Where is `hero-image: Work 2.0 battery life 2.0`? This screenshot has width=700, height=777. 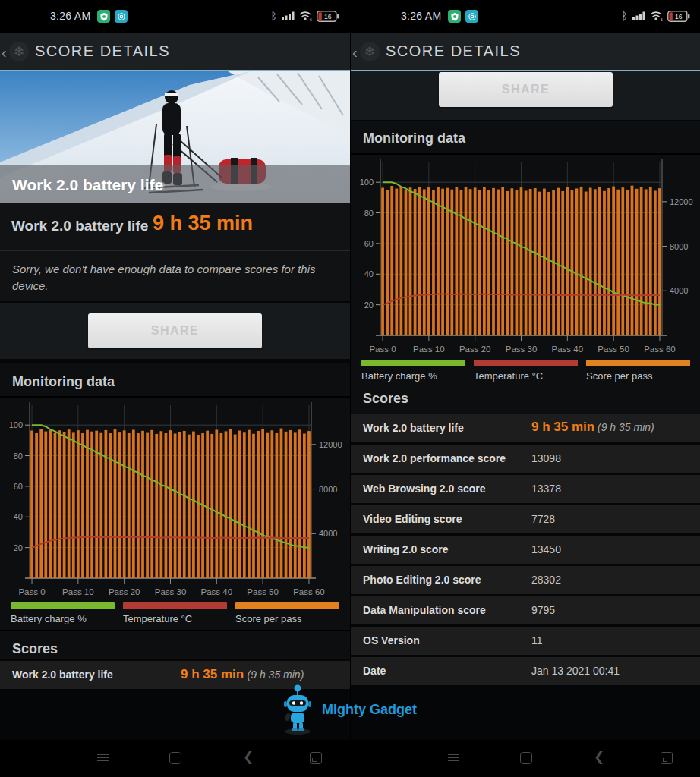
hero-image: Work 2.0 battery life 2.0 is located at coordinates (175, 137).